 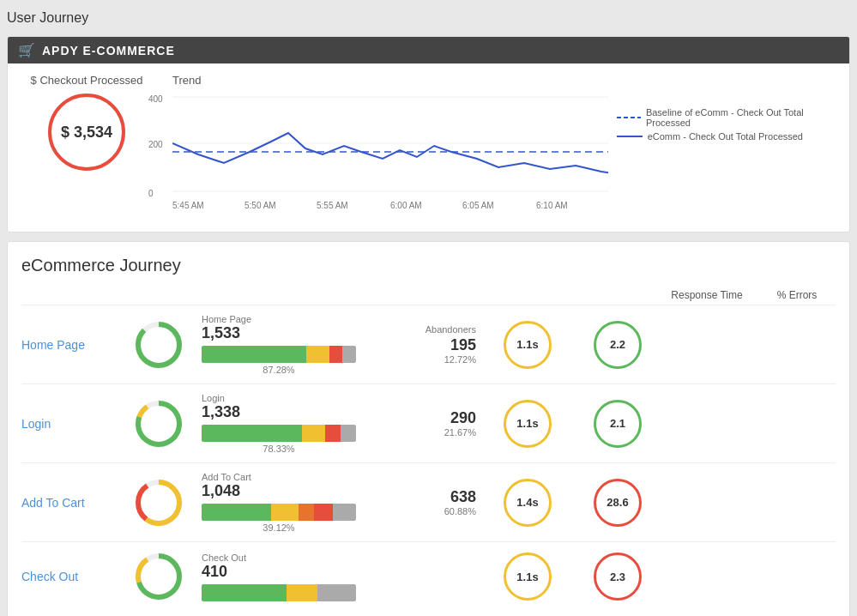 I want to click on trend-title: Trend, so click(x=506, y=81).